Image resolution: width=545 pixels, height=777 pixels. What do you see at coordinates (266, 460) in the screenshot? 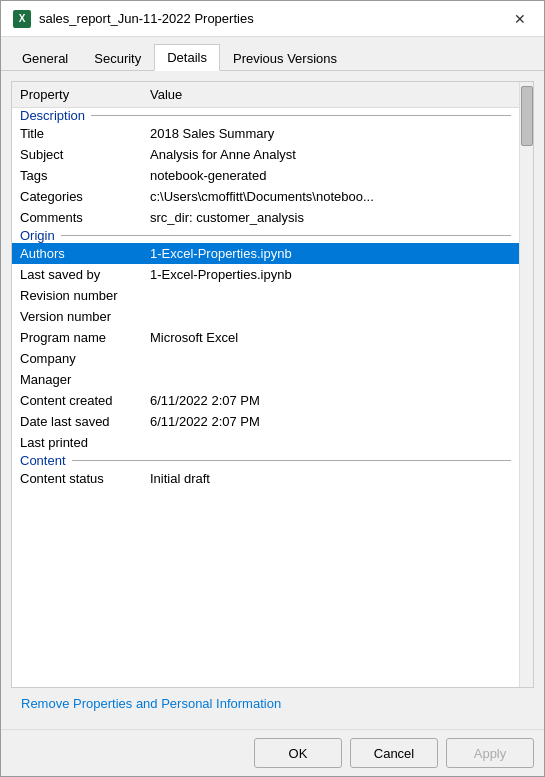
I see `content-section: Content` at bounding box center [266, 460].